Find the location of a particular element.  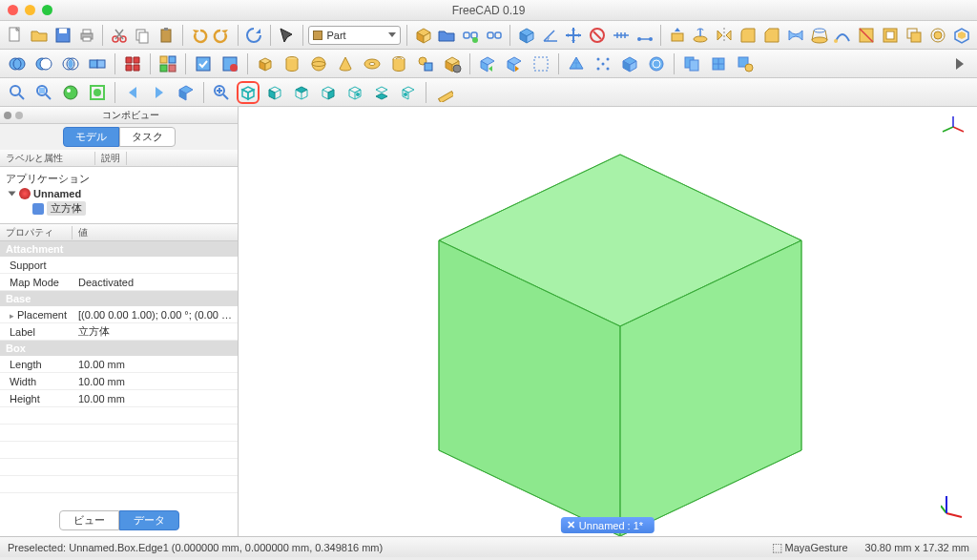

document-tab: ✕ Unnamed : 1* is located at coordinates (608, 525).